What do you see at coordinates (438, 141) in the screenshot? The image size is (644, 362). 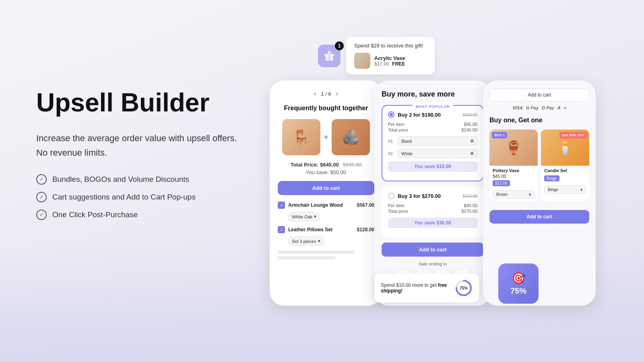 I see `offer1-variant1-select: Black ⊕` at bounding box center [438, 141].